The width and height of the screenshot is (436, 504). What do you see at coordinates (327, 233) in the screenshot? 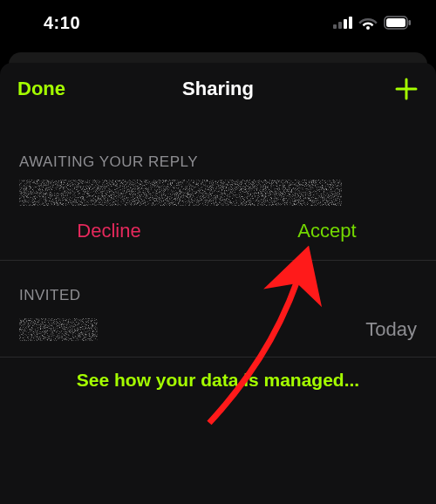
I see `accept-button: Accept` at bounding box center [327, 233].